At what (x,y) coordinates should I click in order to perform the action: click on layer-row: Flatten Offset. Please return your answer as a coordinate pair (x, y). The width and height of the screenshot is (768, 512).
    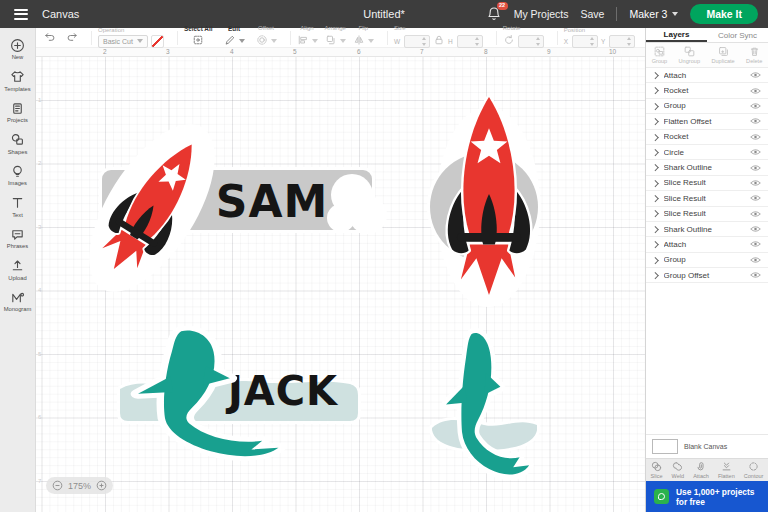
    Looking at the image, I should click on (707, 122).